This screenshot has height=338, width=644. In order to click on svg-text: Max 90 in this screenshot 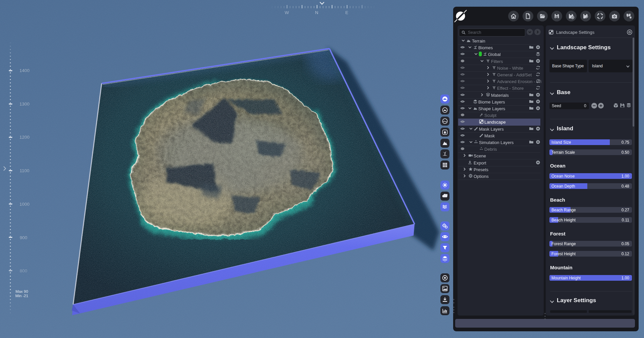, I will do `click(22, 291)`.